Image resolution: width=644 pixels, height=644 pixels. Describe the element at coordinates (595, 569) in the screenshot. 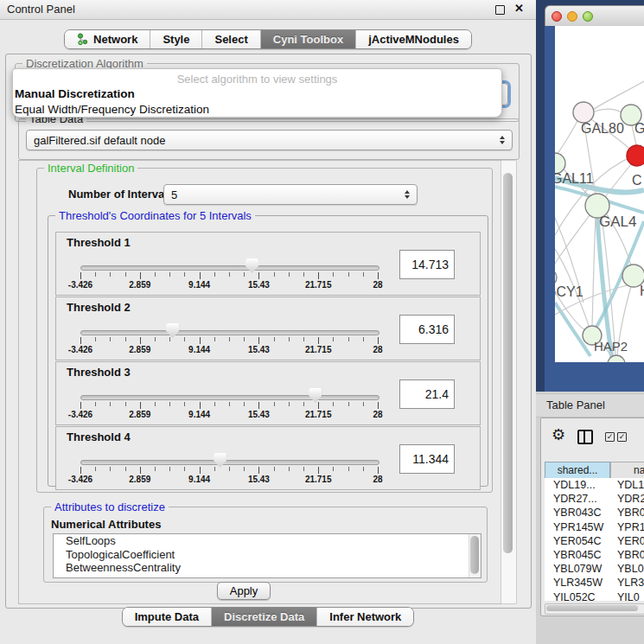

I see `table-row: YBL079WYBL0` at that location.